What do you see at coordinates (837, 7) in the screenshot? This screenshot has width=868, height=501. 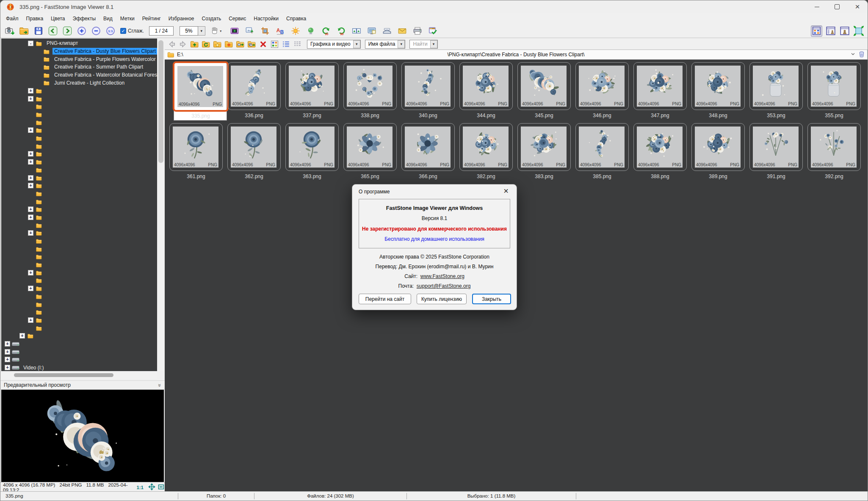 I see `maximize-button` at bounding box center [837, 7].